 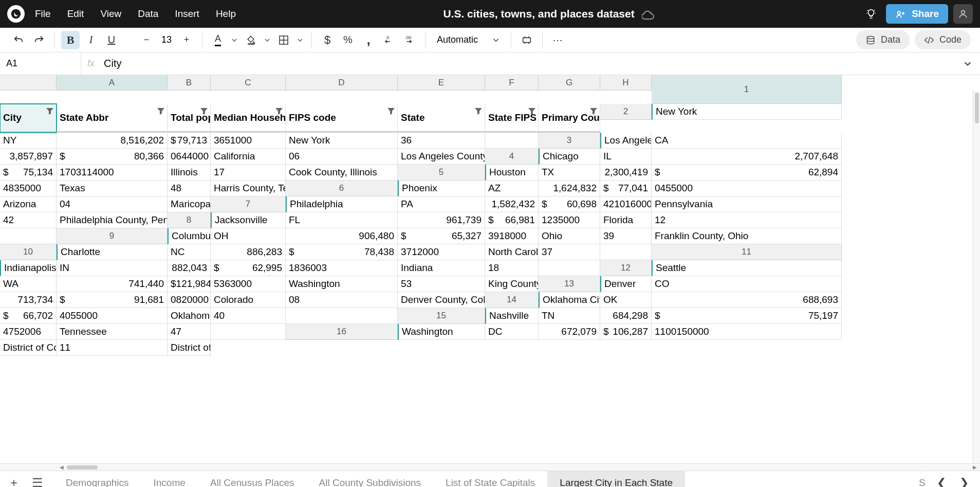 What do you see at coordinates (747, 220) in the screenshot?
I see `cell-G8: 12` at bounding box center [747, 220].